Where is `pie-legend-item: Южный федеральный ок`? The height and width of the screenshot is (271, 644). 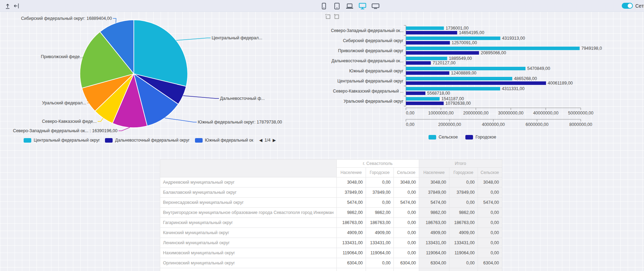
pie-legend-item: Южный федеральный ок is located at coordinates (224, 140).